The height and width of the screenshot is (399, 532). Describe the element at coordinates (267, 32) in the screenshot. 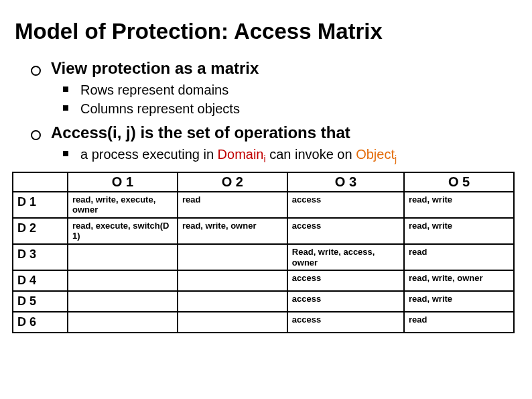

I see `slide-title: Model of Protection: Access Matrix` at that location.